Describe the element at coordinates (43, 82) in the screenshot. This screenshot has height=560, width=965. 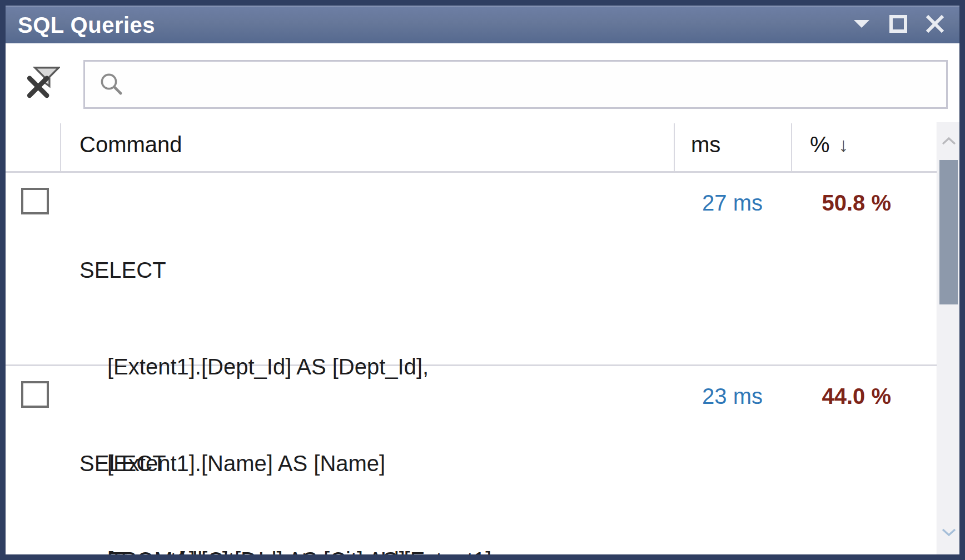
I see `clear-filter-button` at that location.